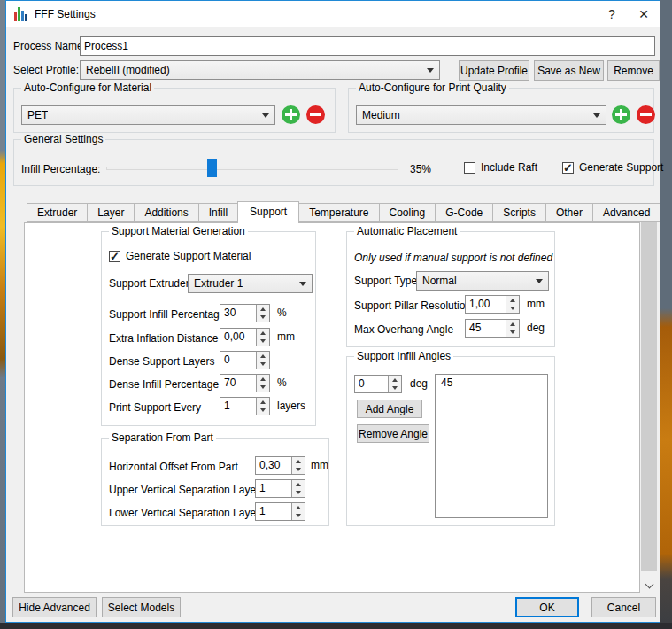  What do you see at coordinates (57, 213) in the screenshot?
I see `tab-extruder: Extruder` at bounding box center [57, 213].